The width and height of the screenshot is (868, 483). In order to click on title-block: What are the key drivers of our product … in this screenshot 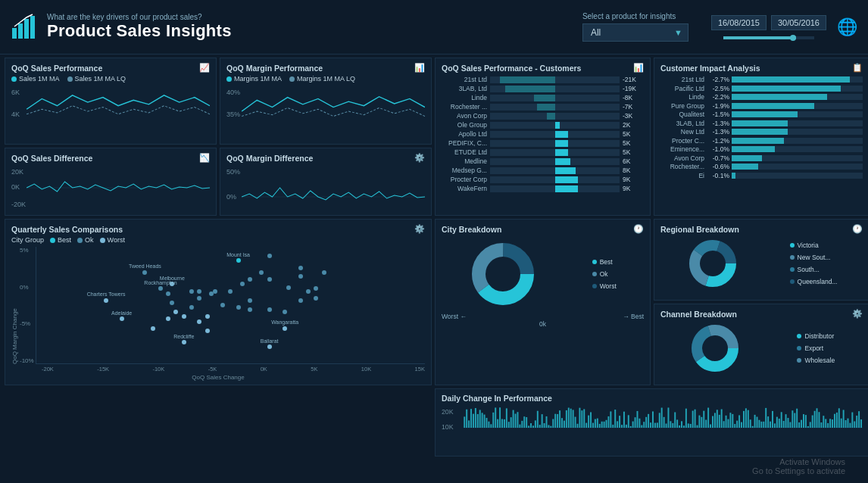, I will do `click(303, 27)`.